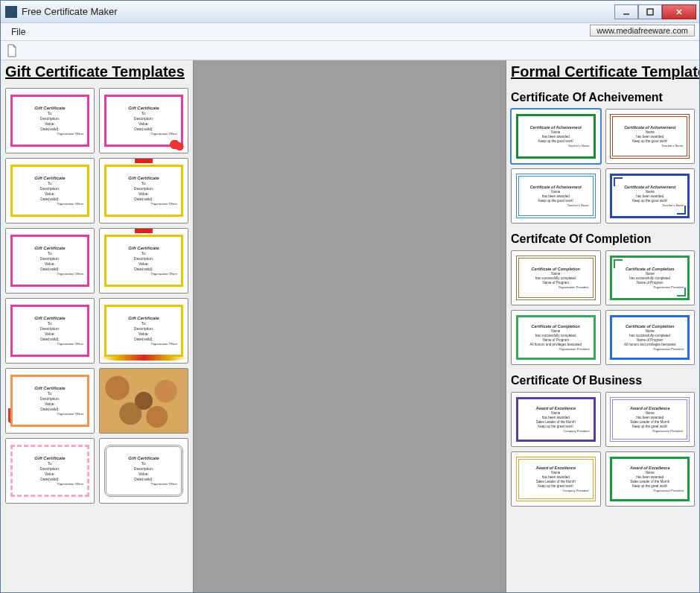  Describe the element at coordinates (350, 12) in the screenshot. I see `titlebar: Free Certificate Maker` at that location.